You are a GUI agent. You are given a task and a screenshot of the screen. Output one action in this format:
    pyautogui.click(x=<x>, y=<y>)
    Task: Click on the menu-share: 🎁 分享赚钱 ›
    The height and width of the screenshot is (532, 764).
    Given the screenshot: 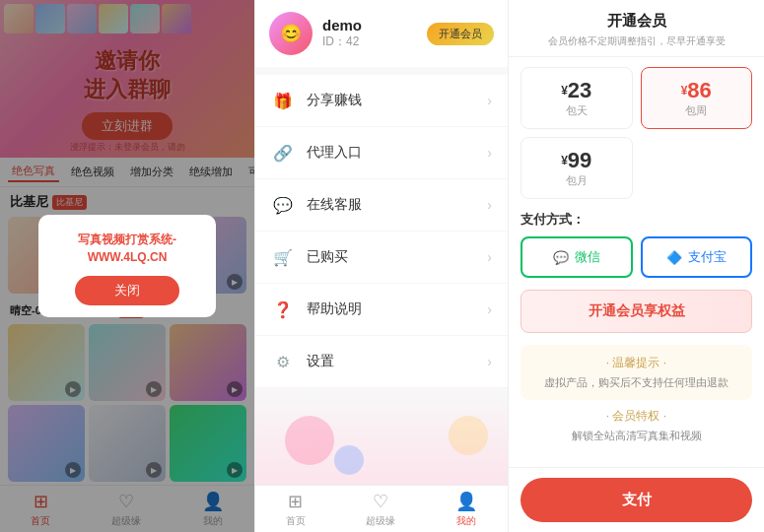 What is the action you would take?
    pyautogui.click(x=382, y=100)
    